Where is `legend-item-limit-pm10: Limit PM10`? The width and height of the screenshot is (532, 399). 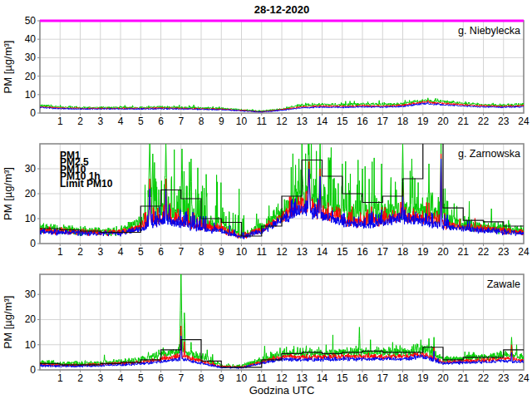
legend-item-limit-pm10: Limit PM10 is located at coordinates (86, 184).